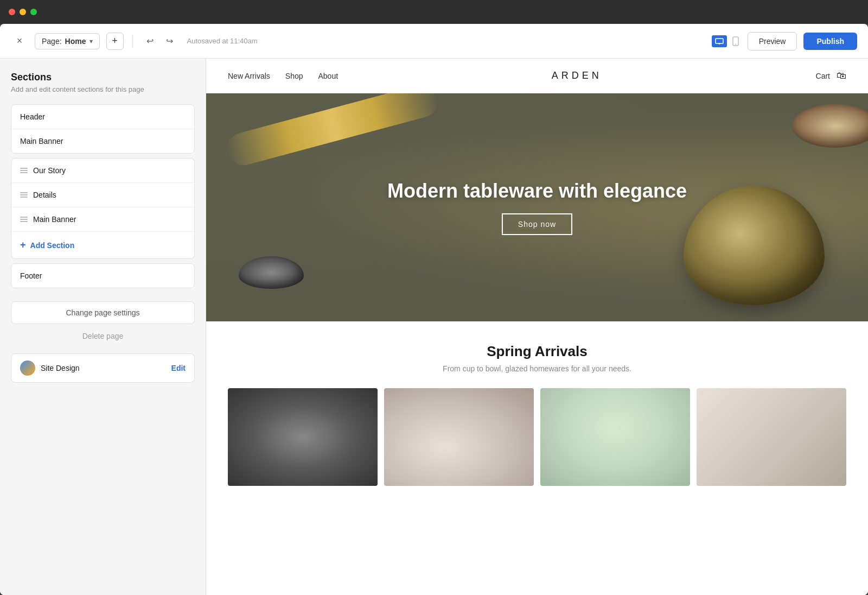 The width and height of the screenshot is (868, 595). I want to click on section-item-our-story: Our Story, so click(103, 170).